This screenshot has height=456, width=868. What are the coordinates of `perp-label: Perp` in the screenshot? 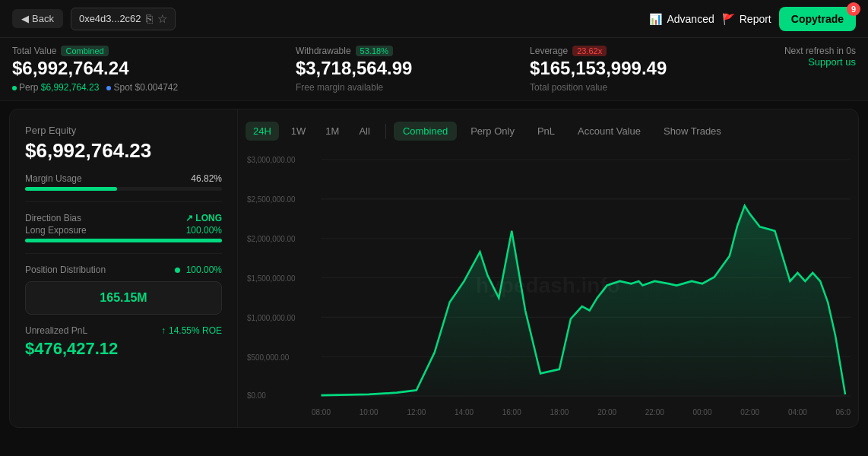 It's located at (29, 87).